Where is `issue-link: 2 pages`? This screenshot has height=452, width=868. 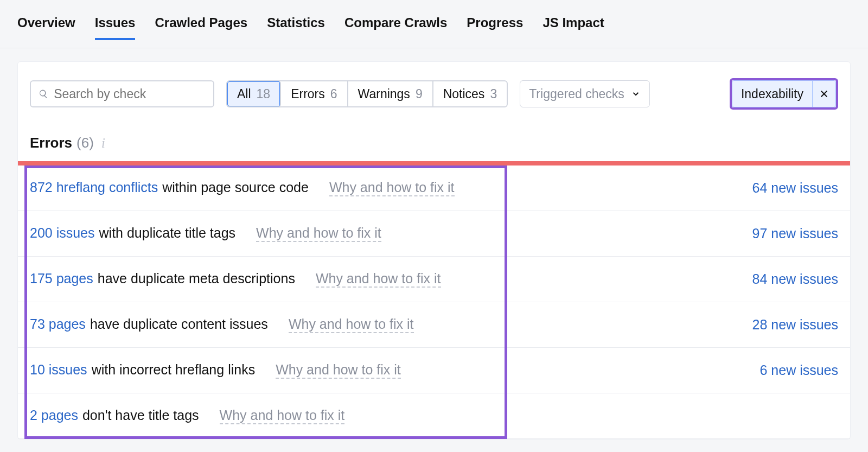
issue-link: 2 pages is located at coordinates (54, 416).